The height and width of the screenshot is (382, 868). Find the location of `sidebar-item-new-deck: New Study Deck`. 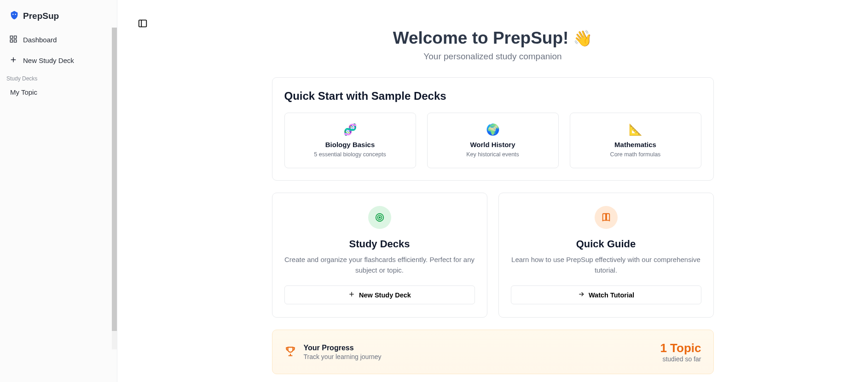

sidebar-item-new-deck: New Study Deck is located at coordinates (58, 61).